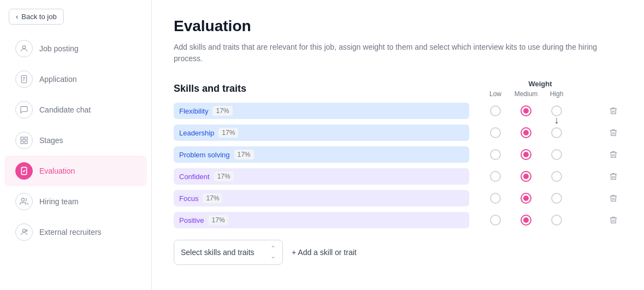 The image size is (644, 290). Describe the element at coordinates (557, 94) in the screenshot. I see `high-label: High` at that location.